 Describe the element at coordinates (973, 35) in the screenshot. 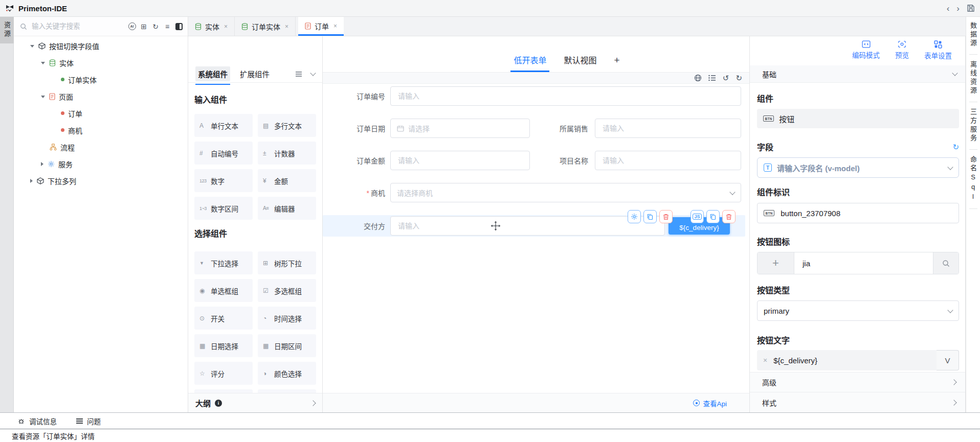

I see `strip-tab-datasource: 数据源` at that location.